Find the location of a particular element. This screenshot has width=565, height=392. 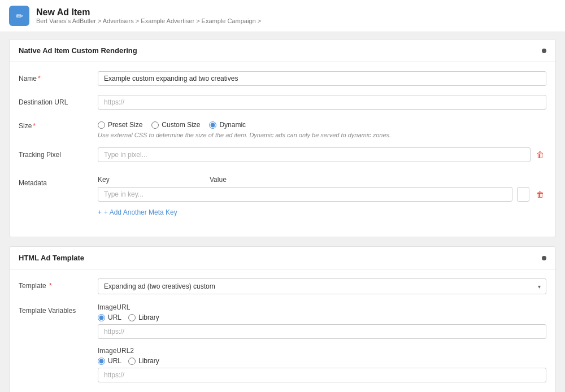

size-preset-option: Preset Size is located at coordinates (120, 125).